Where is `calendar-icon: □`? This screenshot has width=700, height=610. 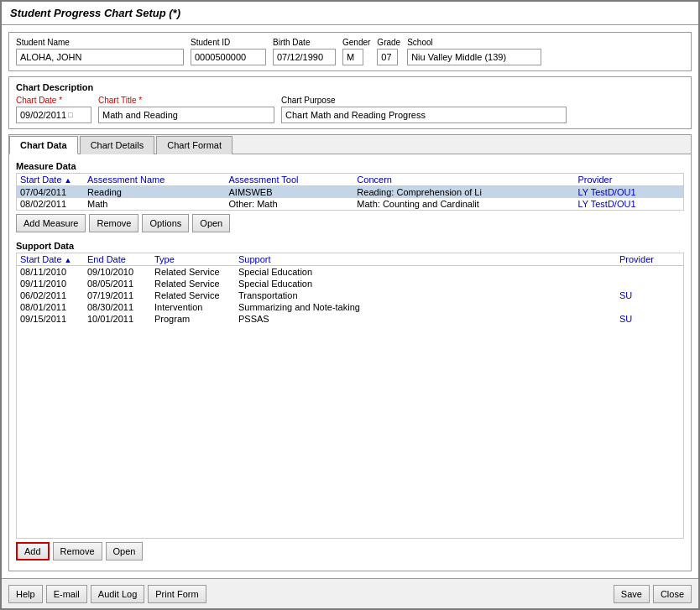 calendar-icon: □ is located at coordinates (71, 115).